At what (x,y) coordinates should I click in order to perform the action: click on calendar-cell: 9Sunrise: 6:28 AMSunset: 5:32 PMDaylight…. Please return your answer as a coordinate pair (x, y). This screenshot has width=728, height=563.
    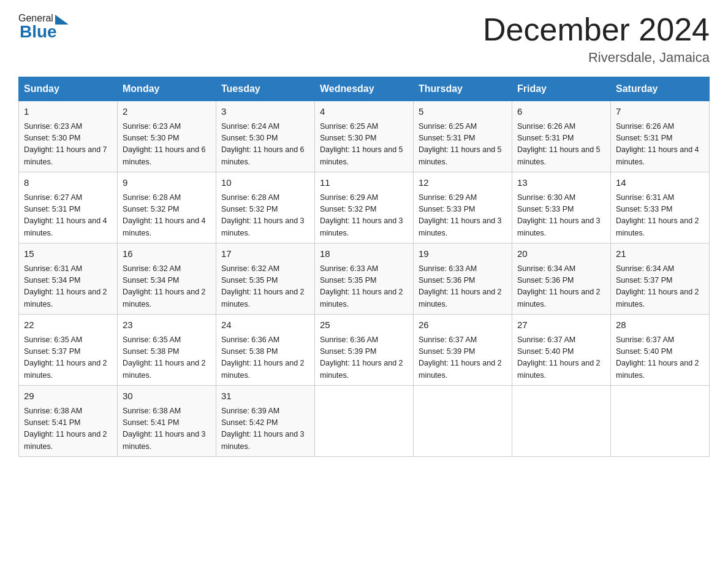
    Looking at the image, I should click on (167, 208).